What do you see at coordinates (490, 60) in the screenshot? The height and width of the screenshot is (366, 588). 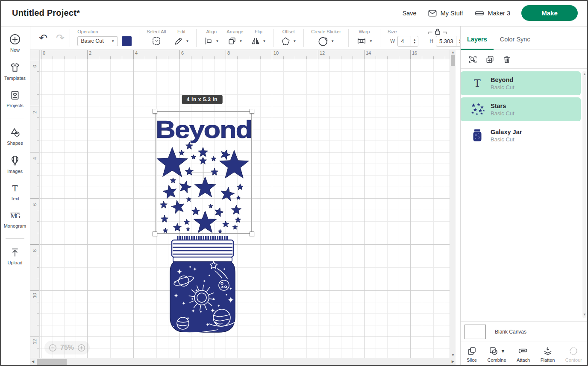 I see `duplicate-button` at bounding box center [490, 60].